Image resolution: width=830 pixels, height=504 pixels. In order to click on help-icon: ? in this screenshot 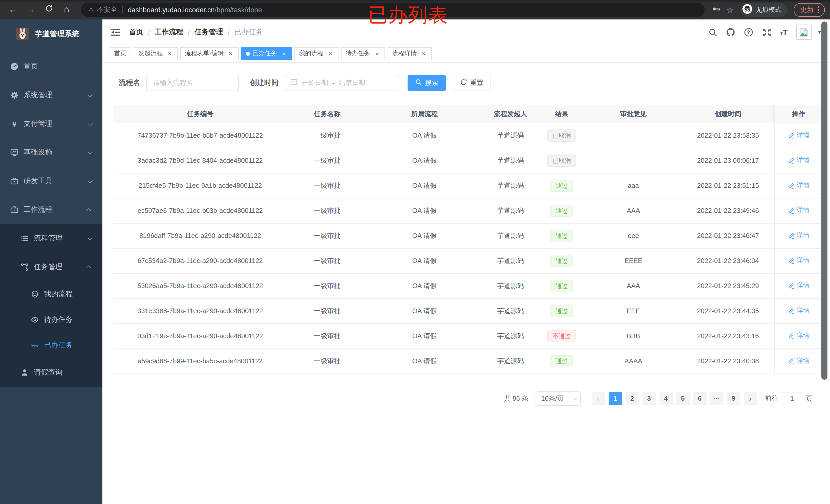, I will do `click(749, 32)`.